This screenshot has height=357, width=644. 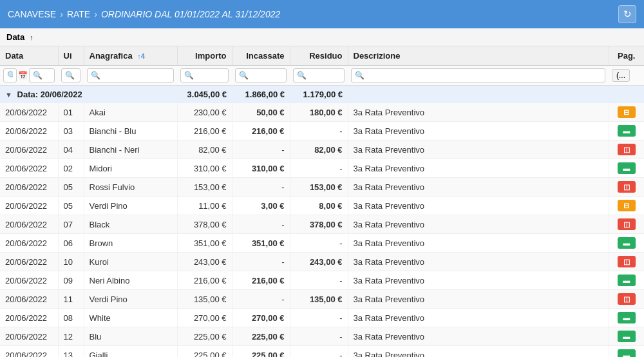 I want to click on filter-data-input2, so click(x=42, y=75).